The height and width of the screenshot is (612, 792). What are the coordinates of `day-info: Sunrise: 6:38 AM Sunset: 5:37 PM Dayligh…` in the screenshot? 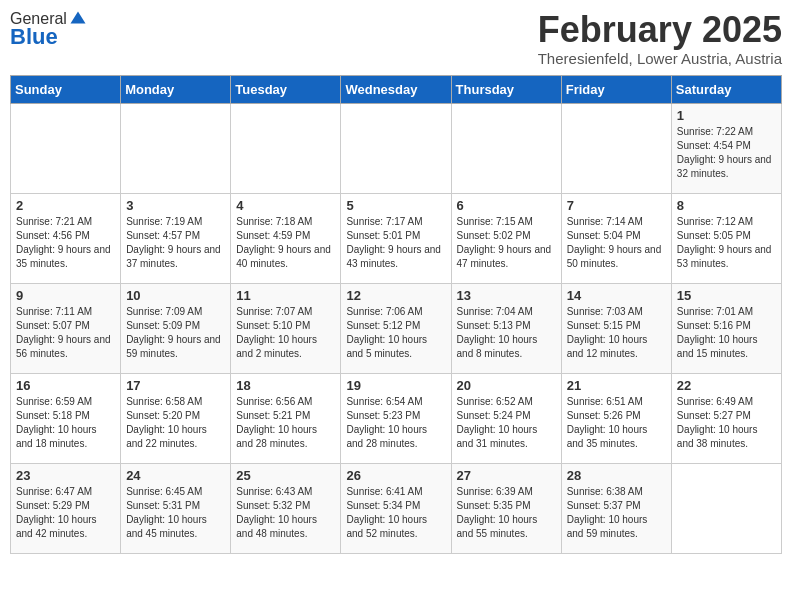 It's located at (616, 513).